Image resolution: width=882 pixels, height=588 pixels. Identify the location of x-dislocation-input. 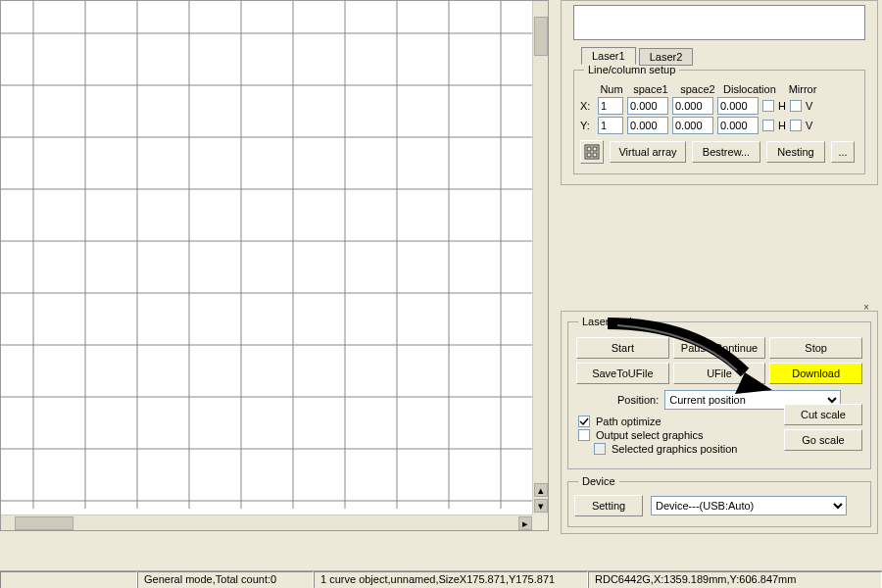
(738, 106).